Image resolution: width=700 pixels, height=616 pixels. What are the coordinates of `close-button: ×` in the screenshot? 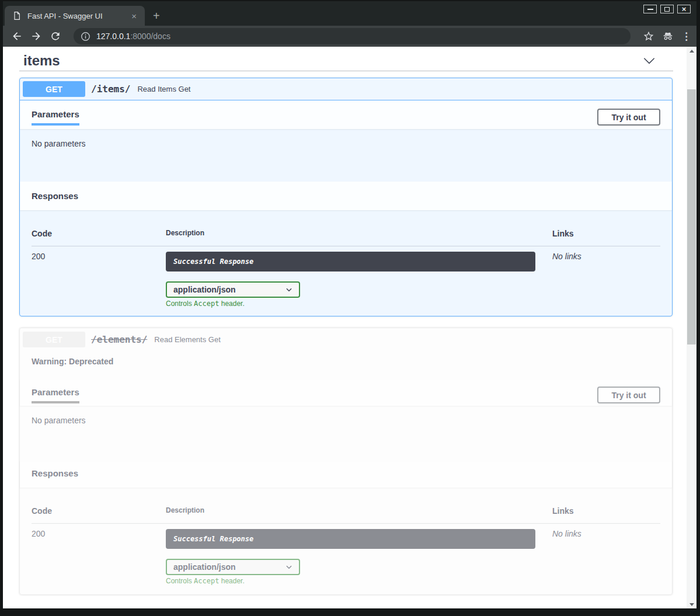 It's located at (684, 9).